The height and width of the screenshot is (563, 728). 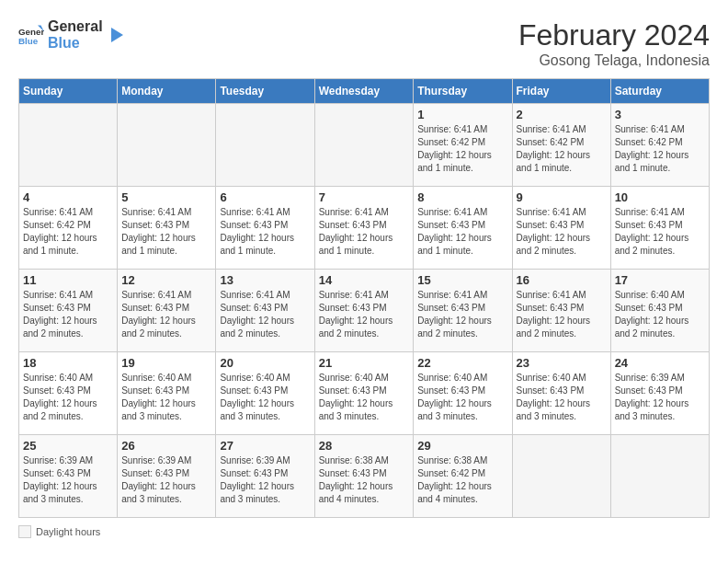 I want to click on day-number: 17, so click(x=660, y=280).